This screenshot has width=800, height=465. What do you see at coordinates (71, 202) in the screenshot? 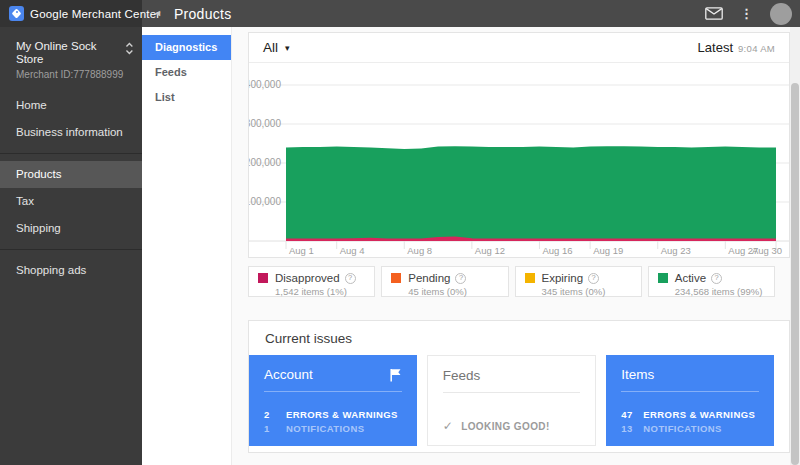
I see `sidebar-item-tax: Tax` at bounding box center [71, 202].